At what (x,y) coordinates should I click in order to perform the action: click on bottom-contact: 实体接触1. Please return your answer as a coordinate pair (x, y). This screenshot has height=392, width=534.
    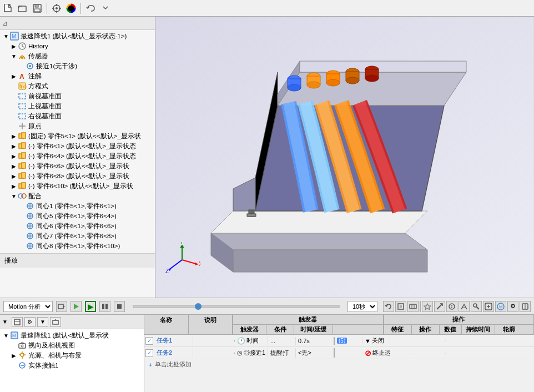
    Looking at the image, I should click on (72, 365).